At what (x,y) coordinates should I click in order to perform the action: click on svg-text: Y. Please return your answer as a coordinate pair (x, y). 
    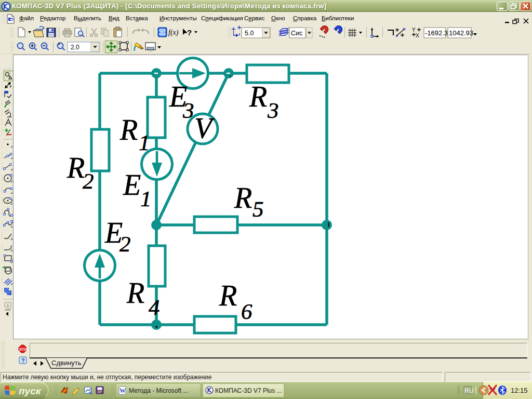
    Looking at the image, I should click on (414, 30).